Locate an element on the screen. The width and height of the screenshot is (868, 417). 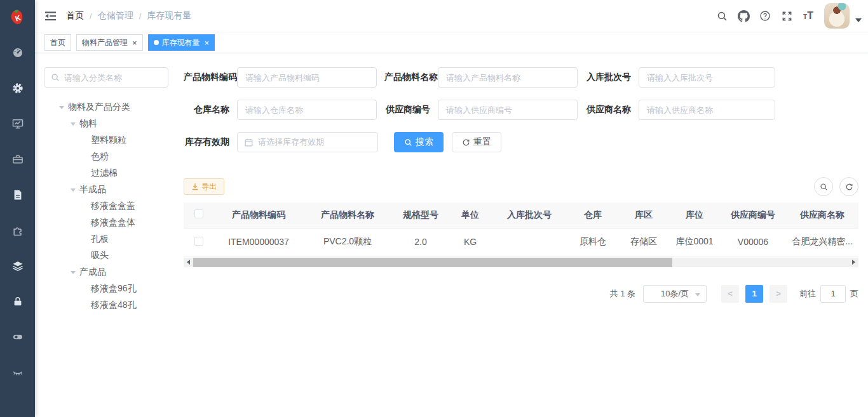
font-size-icon: TT is located at coordinates (808, 16).